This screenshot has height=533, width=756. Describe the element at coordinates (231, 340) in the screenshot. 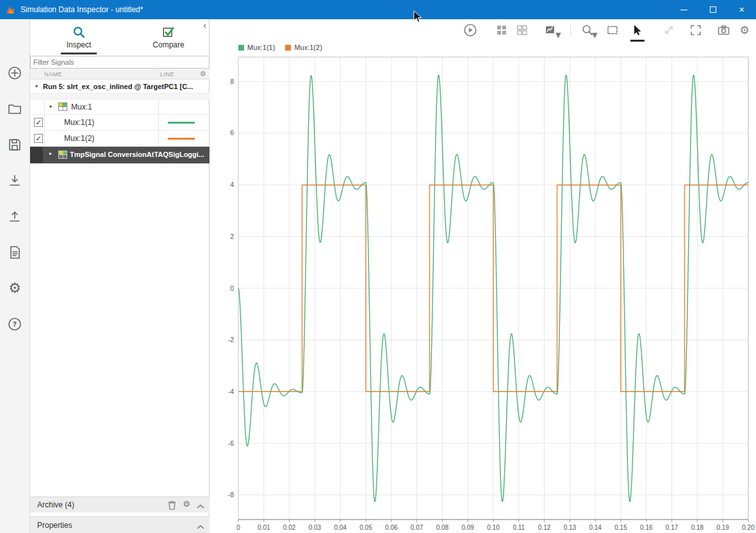

I see `svg-text: -2` at that location.